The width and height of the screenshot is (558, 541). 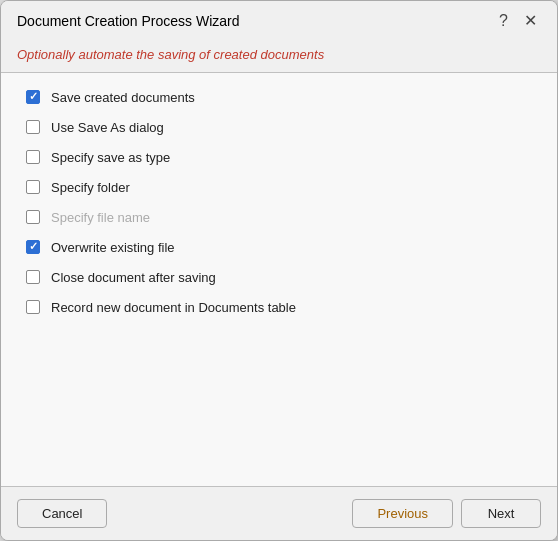 I want to click on title-bar: Document Creation Process Wizard ? ✕, so click(x=279, y=20).